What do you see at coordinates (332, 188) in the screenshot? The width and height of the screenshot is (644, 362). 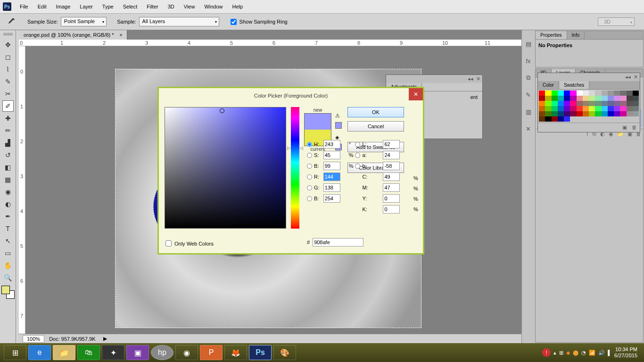 I see `g-input` at bounding box center [332, 188].